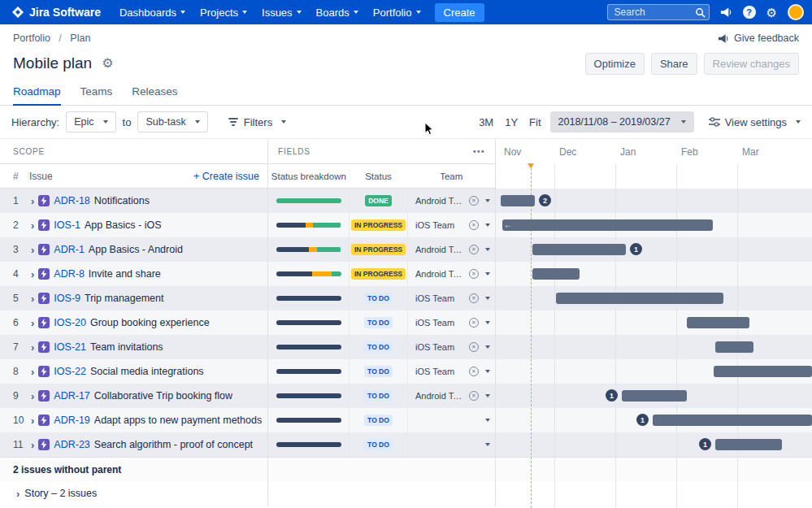 The height and width of the screenshot is (508, 812). Describe the element at coordinates (337, 12) in the screenshot. I see `nav-menu-boards: Boards` at that location.